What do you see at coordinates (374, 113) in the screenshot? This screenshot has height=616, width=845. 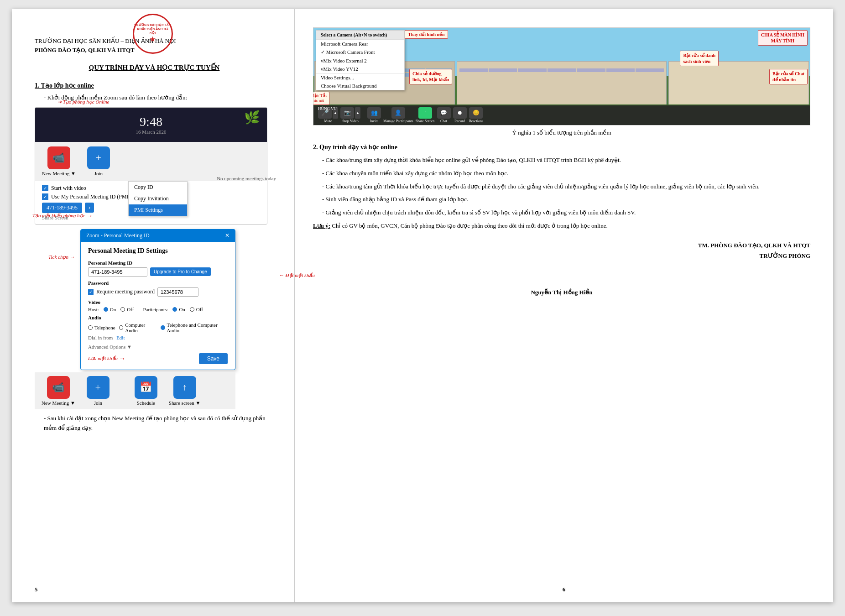 I see `invite-icon: 👥` at bounding box center [374, 113].